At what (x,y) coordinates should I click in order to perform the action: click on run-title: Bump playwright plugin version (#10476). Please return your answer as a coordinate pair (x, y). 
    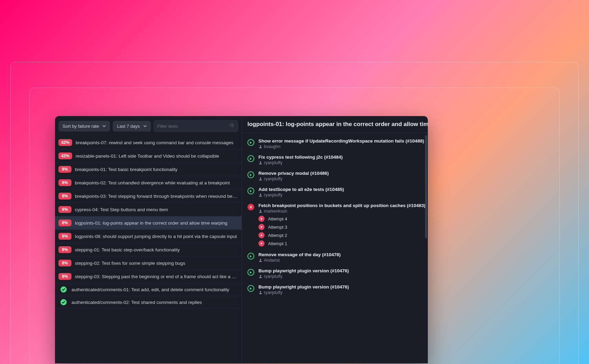
    Looking at the image, I should click on (343, 271).